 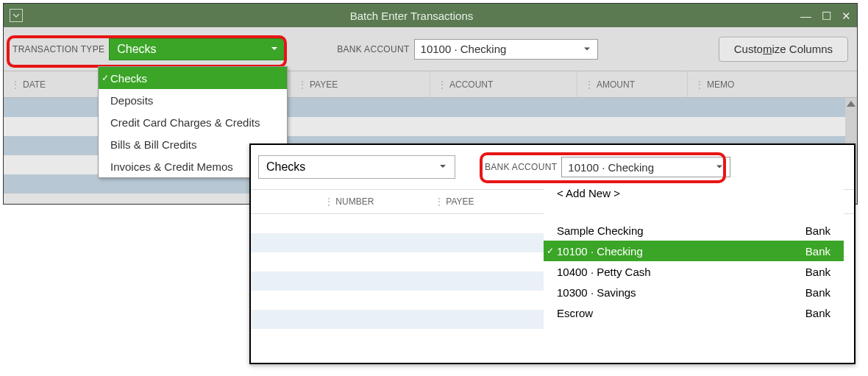 What do you see at coordinates (694, 313) in the screenshot?
I see `account-menu-item: EscrowBank` at bounding box center [694, 313].